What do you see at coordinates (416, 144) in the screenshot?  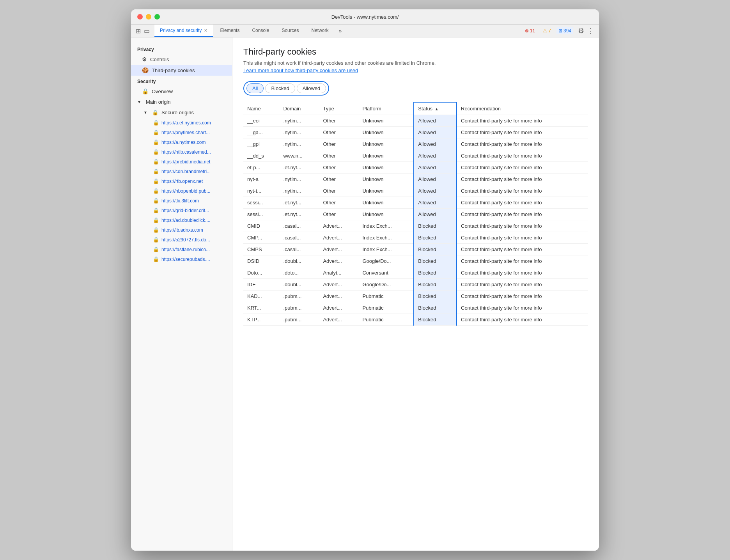 I see `table-row: __gpi .nytim... Other Unknown Allowed Co…` at bounding box center [416, 144].